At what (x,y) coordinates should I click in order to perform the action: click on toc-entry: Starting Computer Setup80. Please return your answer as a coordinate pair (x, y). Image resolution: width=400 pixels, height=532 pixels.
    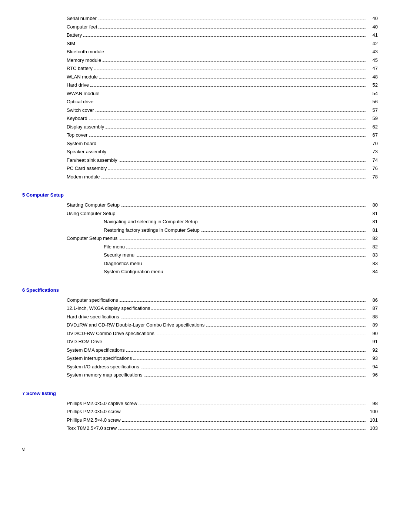
    Looking at the image, I should click on (200, 205).